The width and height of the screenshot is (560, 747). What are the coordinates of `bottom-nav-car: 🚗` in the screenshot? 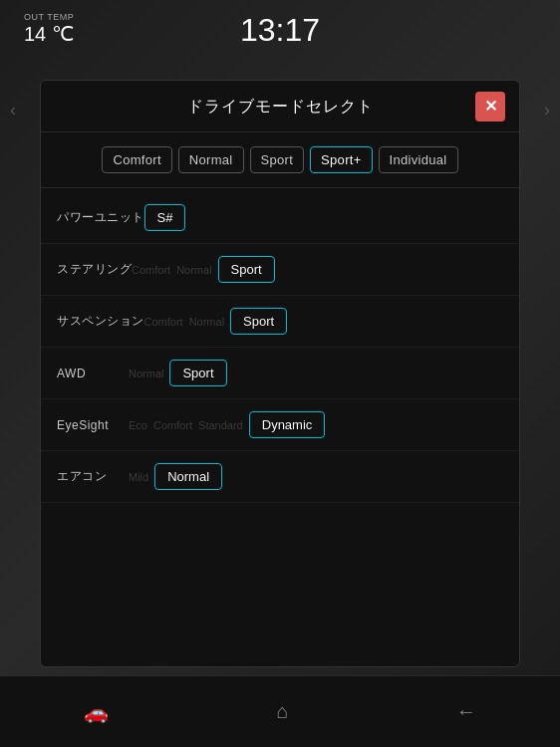 It's located at (96, 712).